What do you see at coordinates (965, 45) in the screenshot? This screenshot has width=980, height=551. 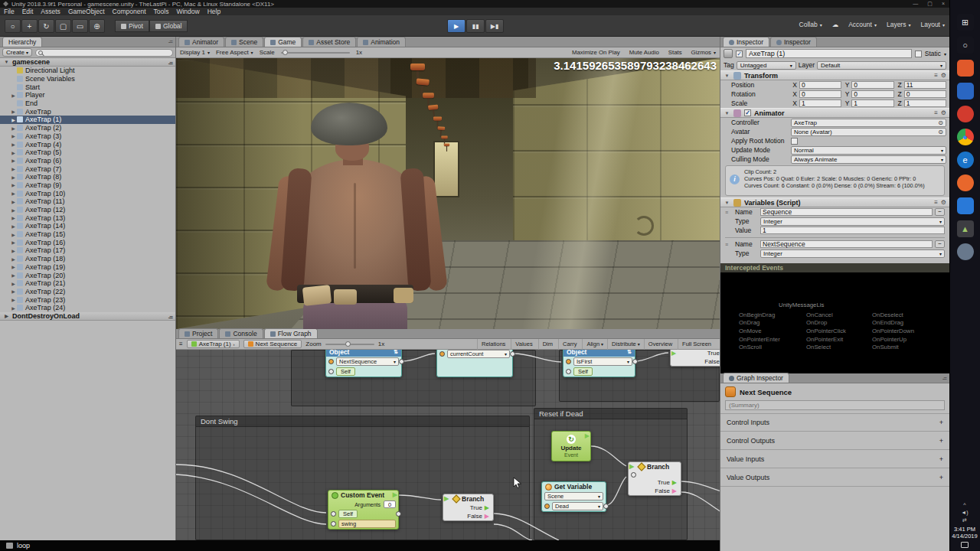 I see `taskbar-app-icon: ○` at bounding box center [965, 45].